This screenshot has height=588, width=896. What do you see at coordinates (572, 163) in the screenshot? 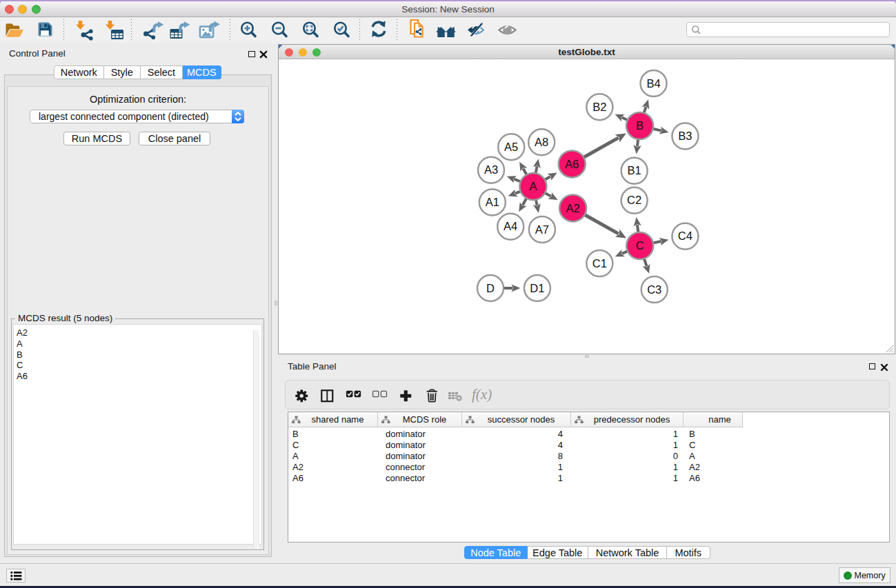
I see `svg-text: A6` at bounding box center [572, 163].